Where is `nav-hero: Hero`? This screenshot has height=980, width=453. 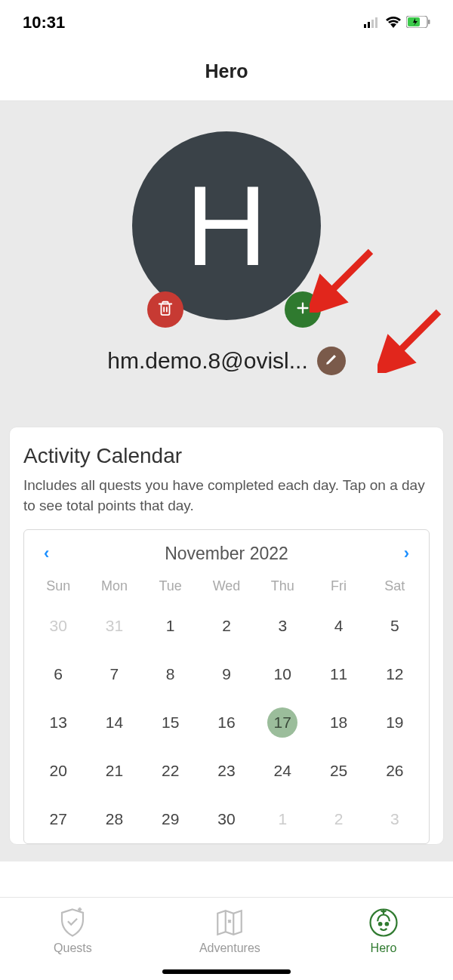 nav-hero: Hero is located at coordinates (384, 931).